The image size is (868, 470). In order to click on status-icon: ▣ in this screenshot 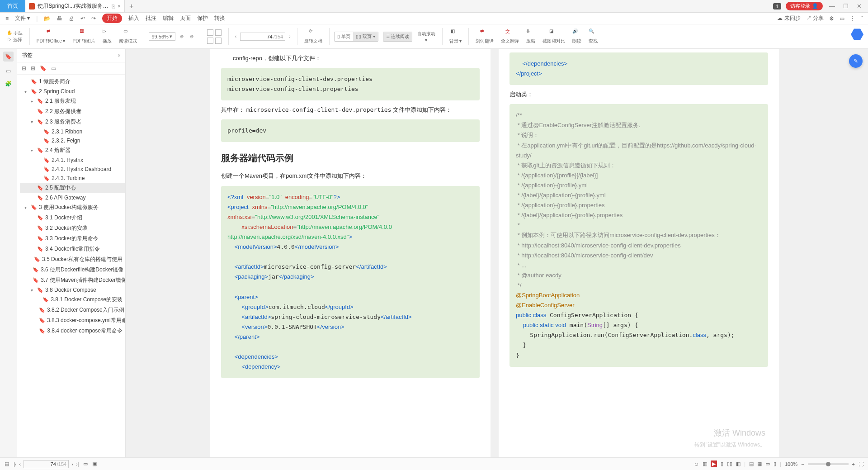, I will do `click(94, 464)`.